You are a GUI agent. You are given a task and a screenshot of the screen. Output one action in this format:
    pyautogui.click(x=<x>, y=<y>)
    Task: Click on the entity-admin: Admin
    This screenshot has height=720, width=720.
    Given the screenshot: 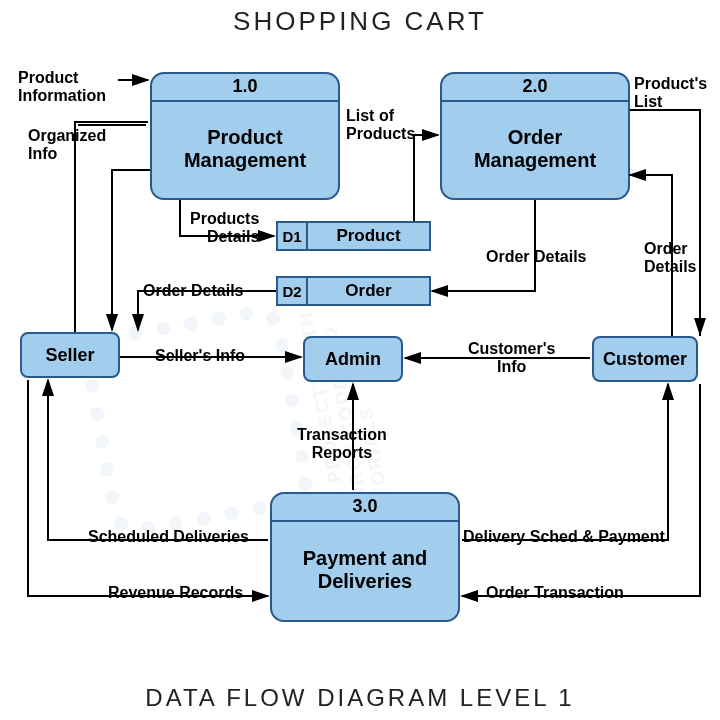 What is the action you would take?
    pyautogui.click(x=353, y=359)
    